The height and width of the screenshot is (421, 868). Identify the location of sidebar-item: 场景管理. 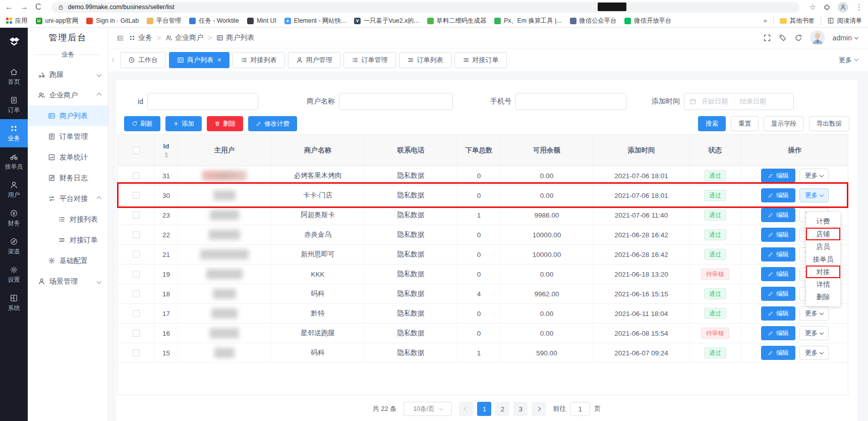
(68, 282).